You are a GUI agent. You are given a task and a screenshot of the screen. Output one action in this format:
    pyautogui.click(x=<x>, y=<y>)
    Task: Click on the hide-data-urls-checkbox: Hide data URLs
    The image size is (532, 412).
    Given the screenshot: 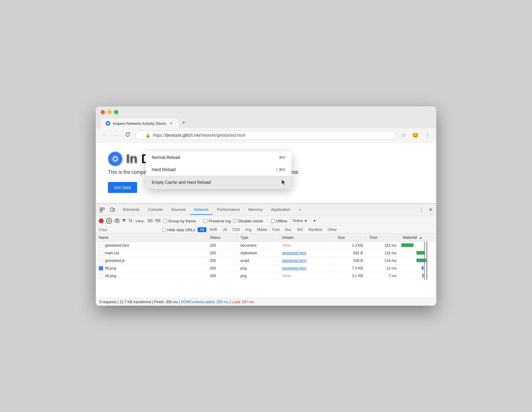 What is the action you would take?
    pyautogui.click(x=179, y=230)
    